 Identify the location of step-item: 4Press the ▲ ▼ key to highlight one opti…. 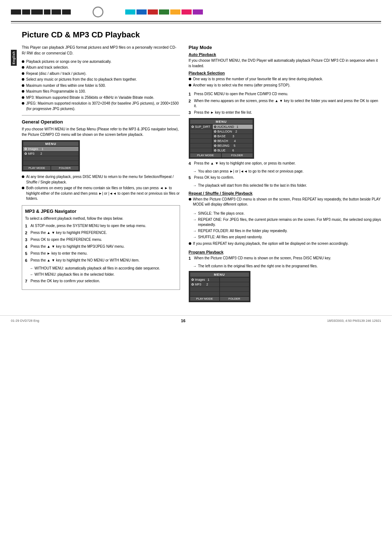
(285, 164).